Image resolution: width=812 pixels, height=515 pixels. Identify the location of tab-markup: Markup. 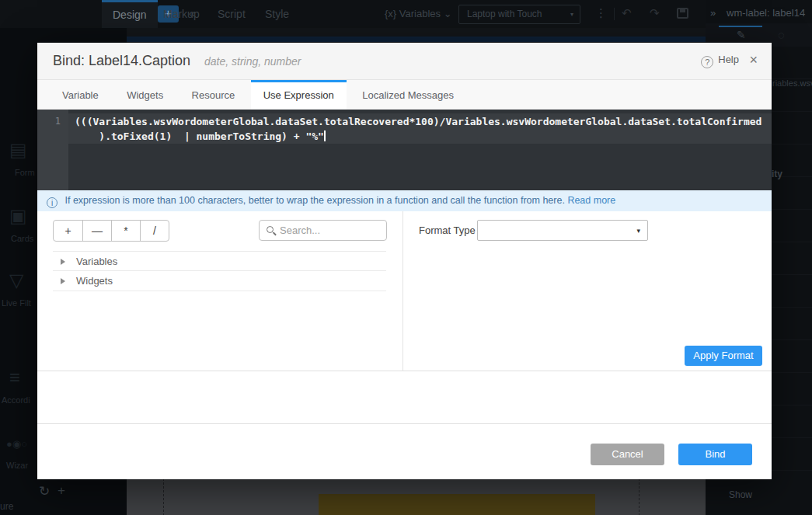
(182, 14).